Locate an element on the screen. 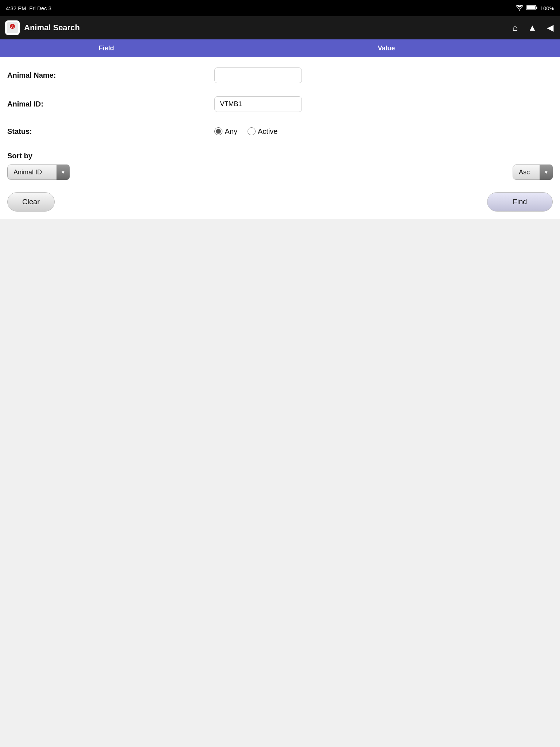 The image size is (560, 747). page-title: Animal Search is located at coordinates (268, 28).